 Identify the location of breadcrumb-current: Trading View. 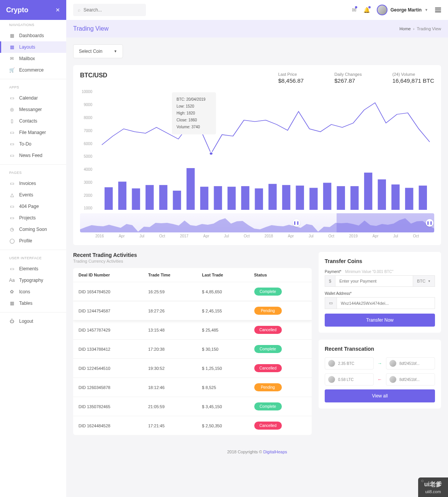
(429, 29).